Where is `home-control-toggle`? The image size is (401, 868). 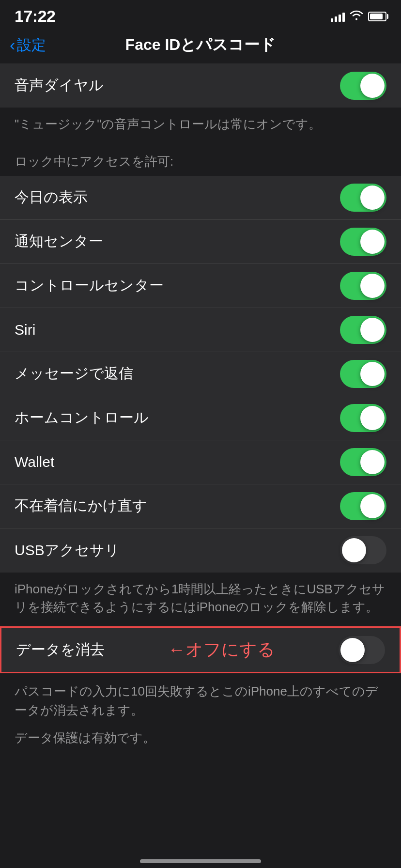
home-control-toggle is located at coordinates (363, 418).